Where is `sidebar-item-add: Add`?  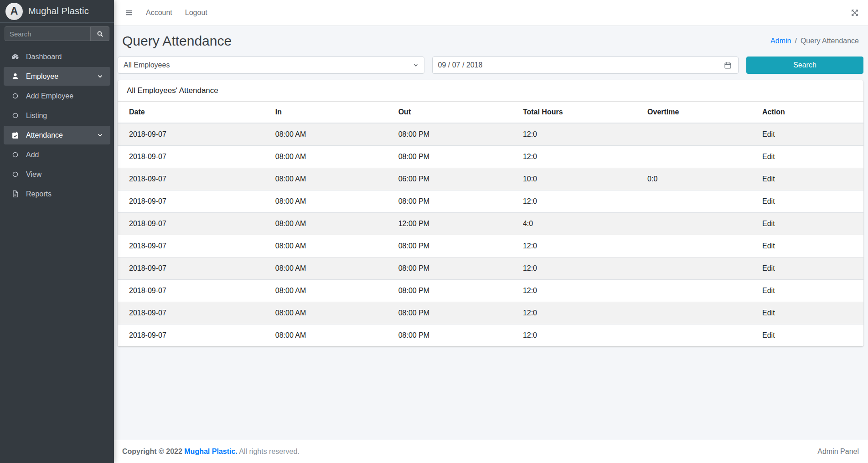 sidebar-item-add: Add is located at coordinates (57, 155).